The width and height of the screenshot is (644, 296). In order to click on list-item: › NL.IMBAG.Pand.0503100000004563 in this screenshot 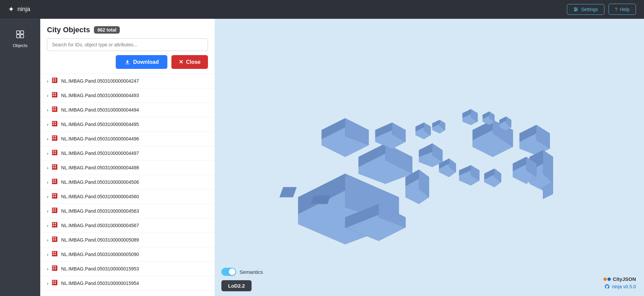, I will do `click(127, 211)`.